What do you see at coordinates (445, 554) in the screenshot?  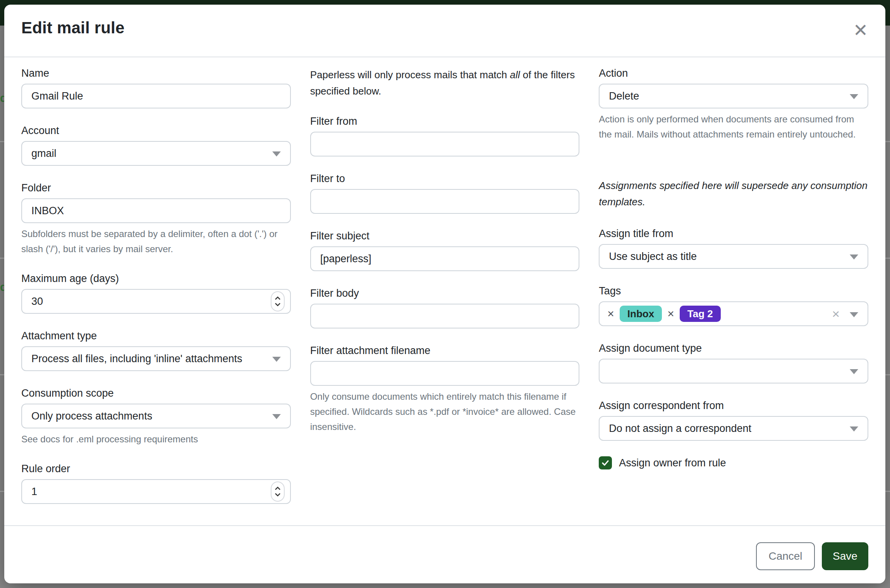 I see `modal-footer: Cancel Save` at bounding box center [445, 554].